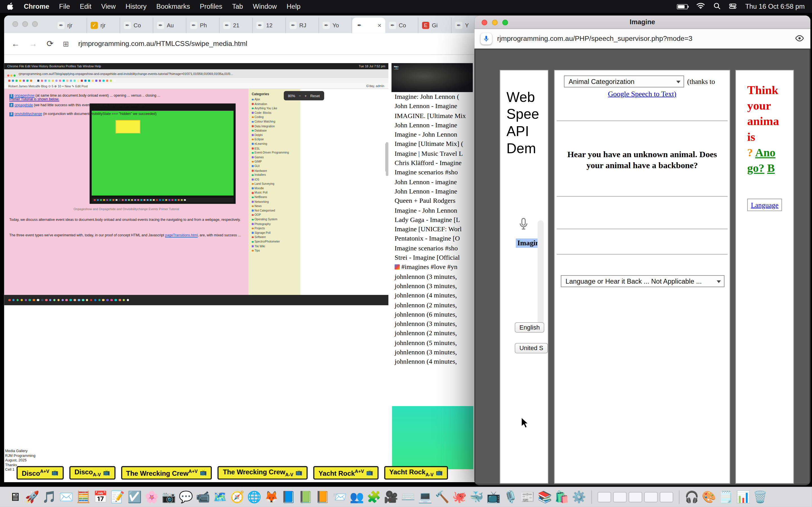 The height and width of the screenshot is (507, 812). What do you see at coordinates (432, 116) in the screenshot?
I see `video-list-item: IMAGINE. [Ultimate Mix` at bounding box center [432, 116].